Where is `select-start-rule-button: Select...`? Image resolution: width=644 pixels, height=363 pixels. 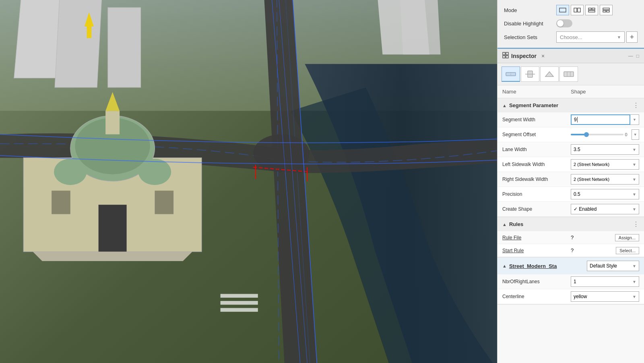 select-start-rule-button: Select... is located at coordinates (627, 251).